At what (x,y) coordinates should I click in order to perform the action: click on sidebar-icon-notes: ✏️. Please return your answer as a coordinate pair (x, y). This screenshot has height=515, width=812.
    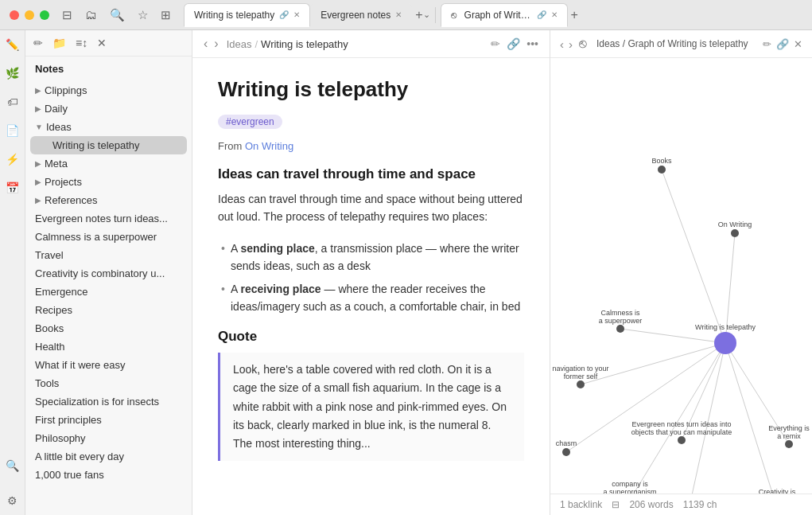
    Looking at the image, I should click on (13, 45).